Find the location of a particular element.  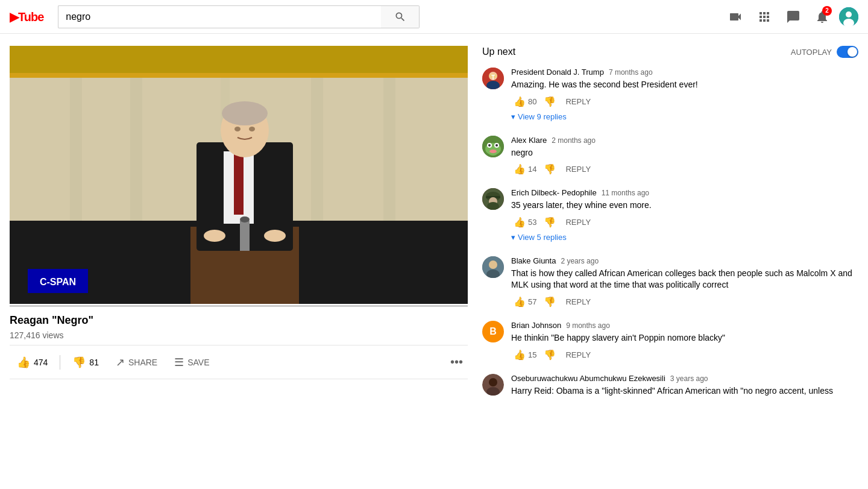

comment-like-count: 53 is located at coordinates (532, 222).